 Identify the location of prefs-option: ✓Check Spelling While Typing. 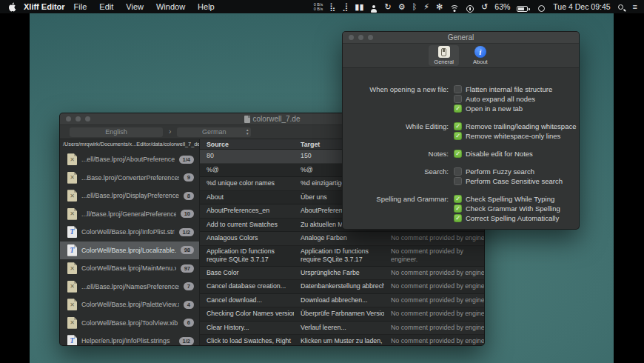
(517, 199).